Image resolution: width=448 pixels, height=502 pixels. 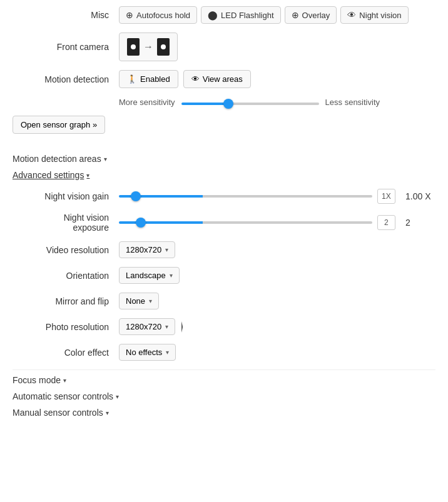 What do you see at coordinates (133, 47) in the screenshot?
I see `cam-lens` at bounding box center [133, 47].